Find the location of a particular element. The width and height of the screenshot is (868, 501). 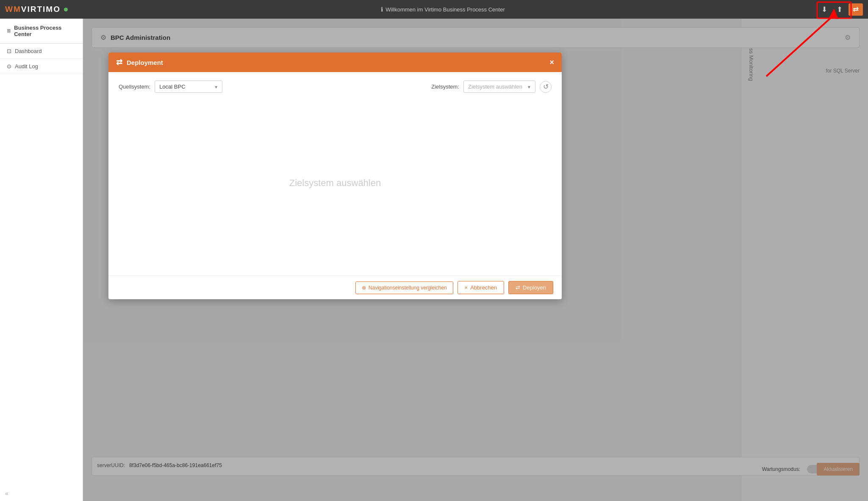

deployen-label: Deployen is located at coordinates (535, 287).